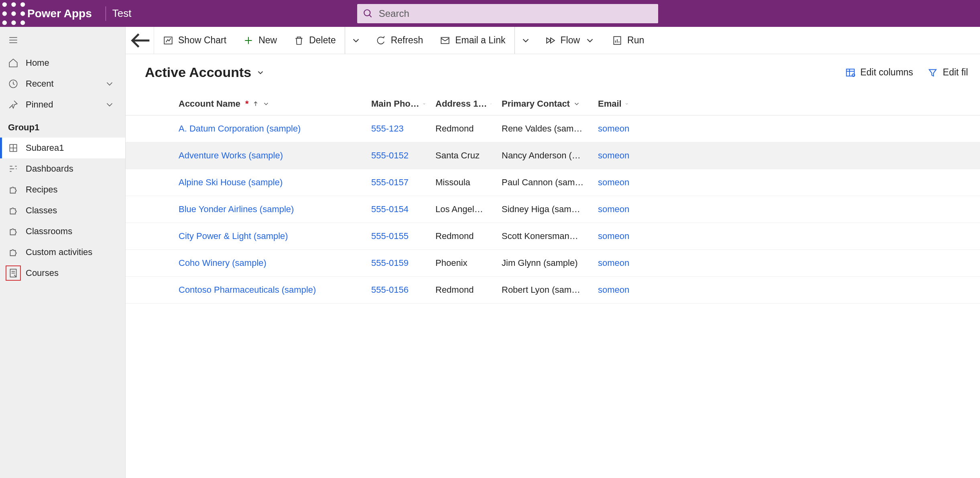 This screenshot has height=478, width=980. What do you see at coordinates (526, 40) in the screenshot?
I see `email-more-button` at bounding box center [526, 40].